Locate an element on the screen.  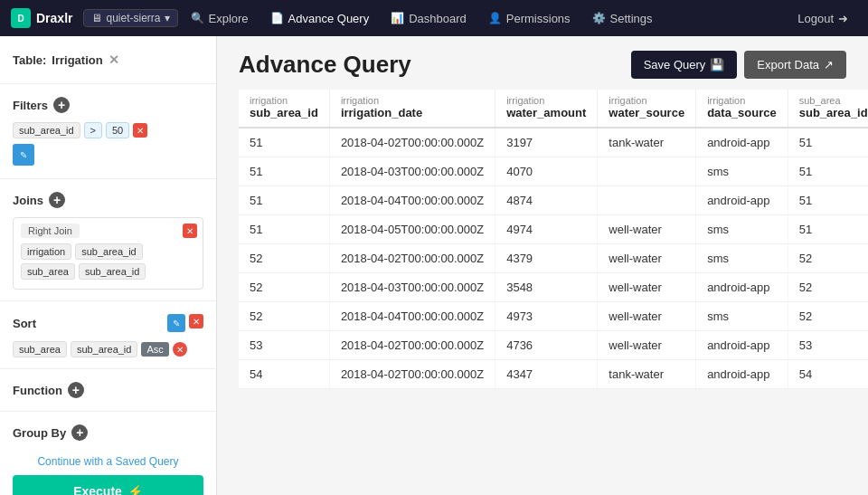
joins-section-header: Joins + is located at coordinates (108, 200).